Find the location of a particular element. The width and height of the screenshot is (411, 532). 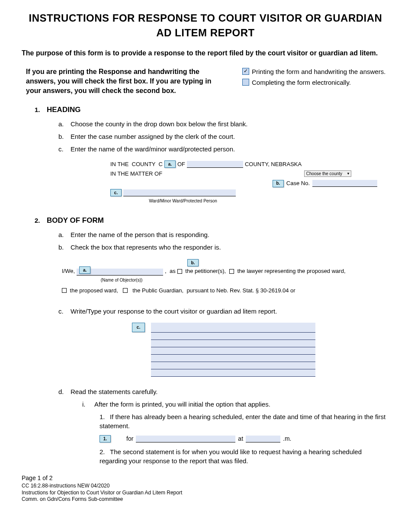

item-text: Read the statements carefully. is located at coordinates (114, 392).